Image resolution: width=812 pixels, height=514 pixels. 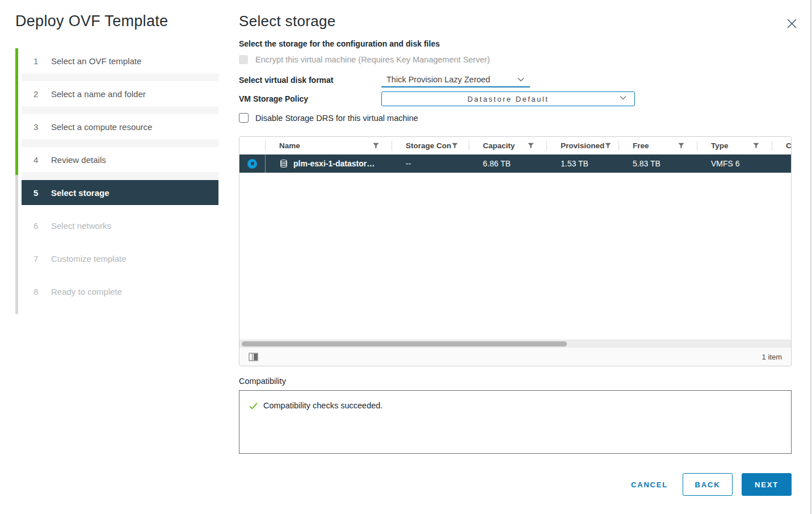 I want to click on step-label: Select storage, so click(x=81, y=193).